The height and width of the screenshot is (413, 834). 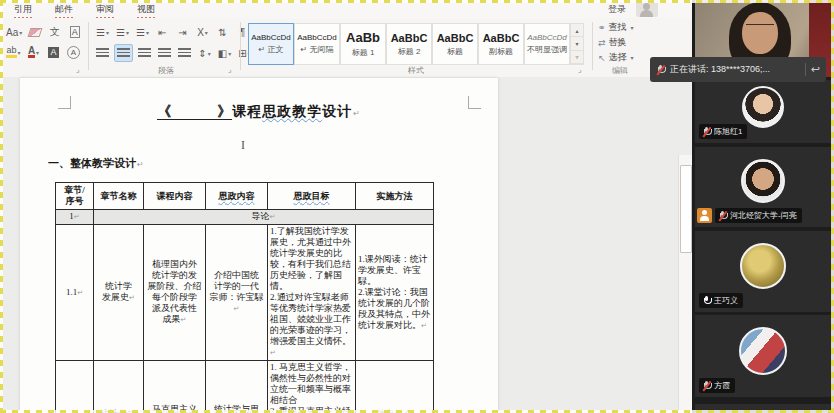 What do you see at coordinates (44, 52) in the screenshot?
I see `font-group-row2: ab▾ A▾ A A` at bounding box center [44, 52].